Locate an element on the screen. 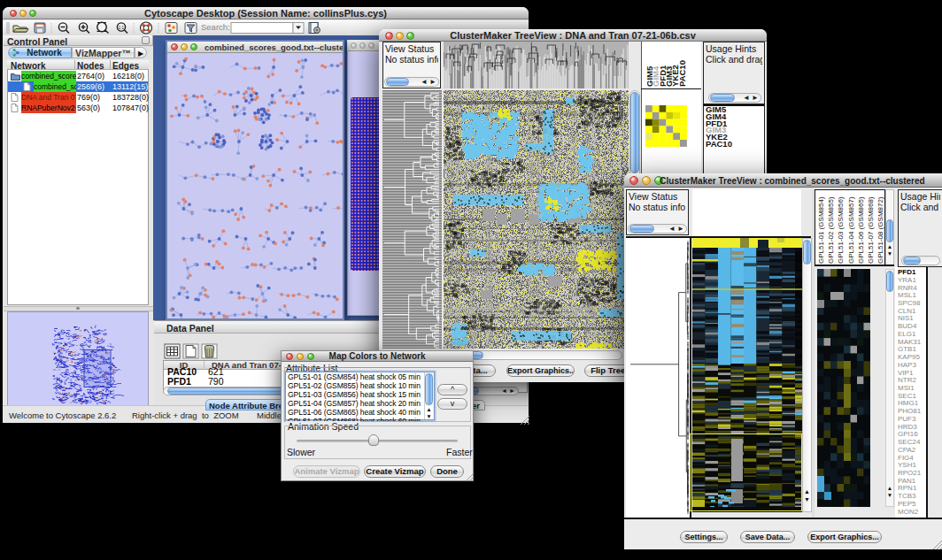 Image resolution: width=942 pixels, height=560 pixels. svg-text: GPL51-01 (GSM854) is located at coordinates (822, 230).